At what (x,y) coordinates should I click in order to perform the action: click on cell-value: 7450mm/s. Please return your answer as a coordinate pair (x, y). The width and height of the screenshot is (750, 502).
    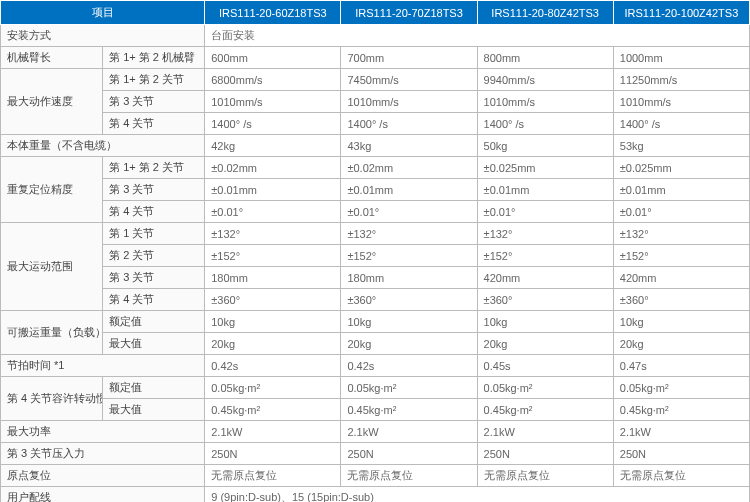
    Looking at the image, I should click on (409, 80).